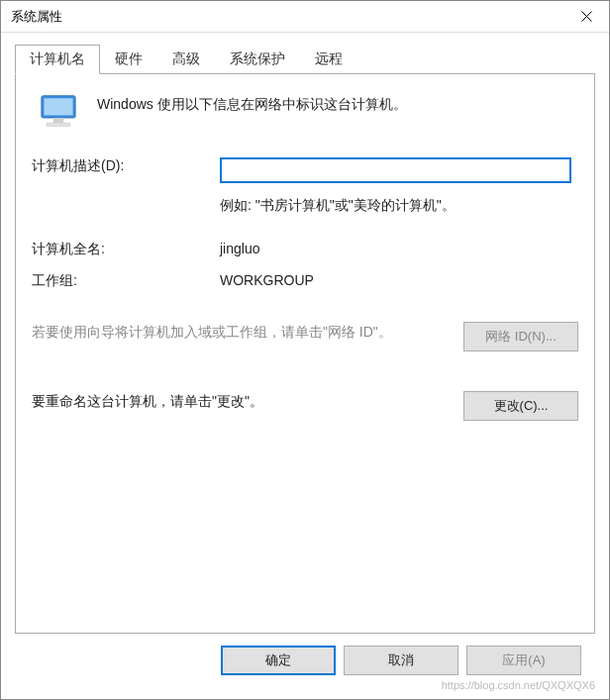 The height and width of the screenshot is (700, 610). I want to click on rename-text: 要重命名这台计算机，请单击"更改"。, so click(238, 402).